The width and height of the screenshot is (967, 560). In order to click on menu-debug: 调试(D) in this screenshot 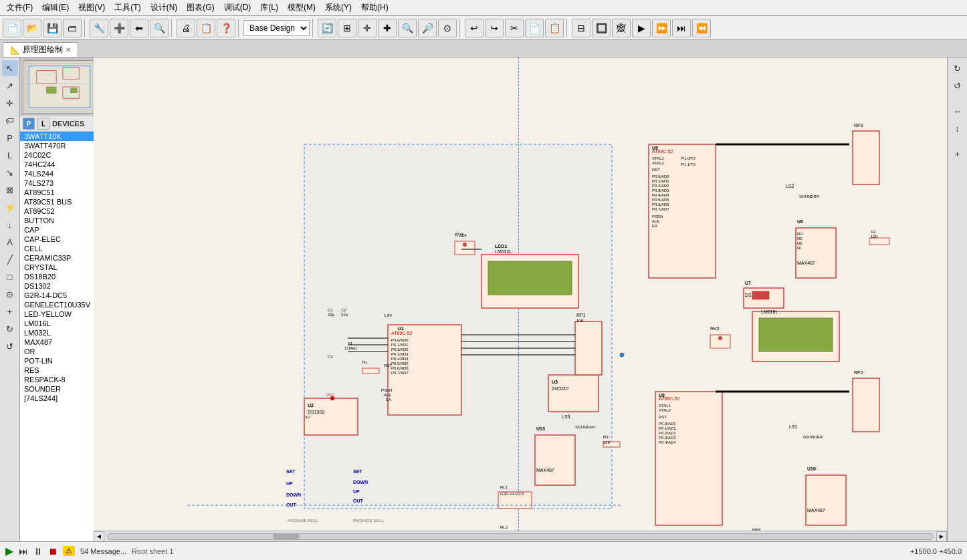, I will do `click(238, 8)`.